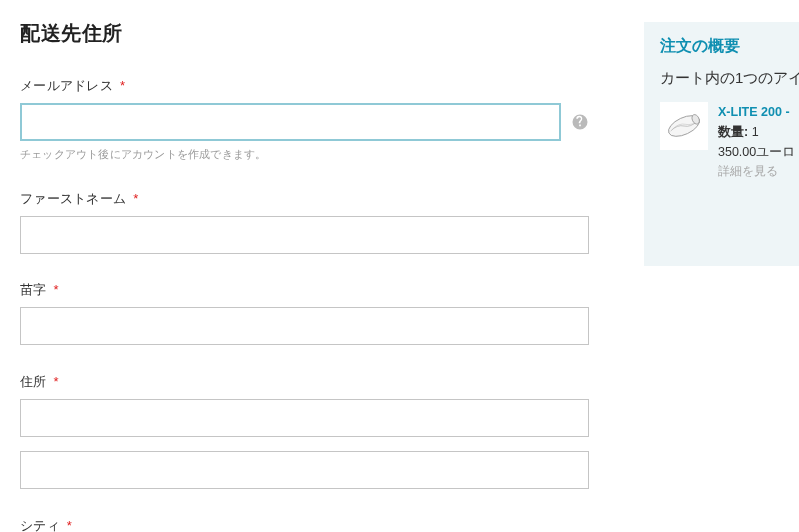 The height and width of the screenshot is (532, 799). What do you see at coordinates (684, 126) in the screenshot?
I see `product-thumbnail` at bounding box center [684, 126].